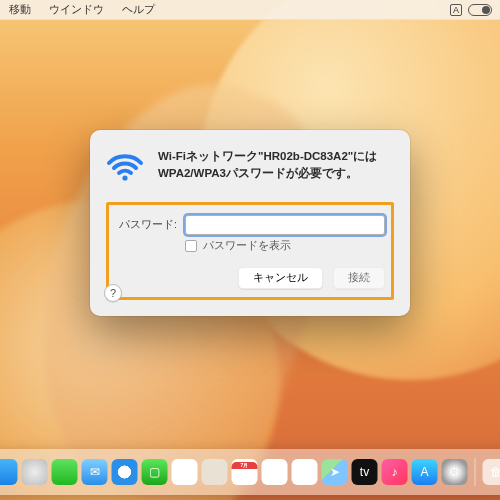 The width and height of the screenshot is (500, 500). Describe the element at coordinates (285, 225) in the screenshot. I see `password-input` at that location.